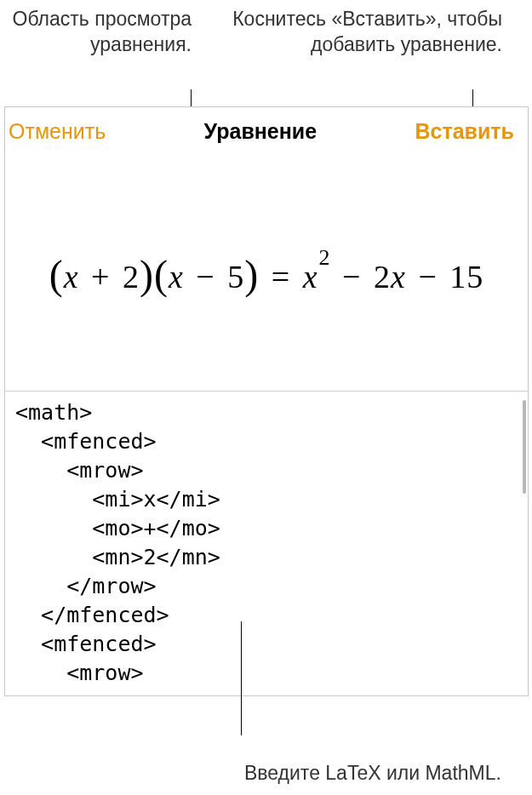 The width and height of the screenshot is (532, 795). What do you see at coordinates (95, 32) in the screenshot?
I see `callout-preview: Область просмотра уравнения.` at bounding box center [95, 32].